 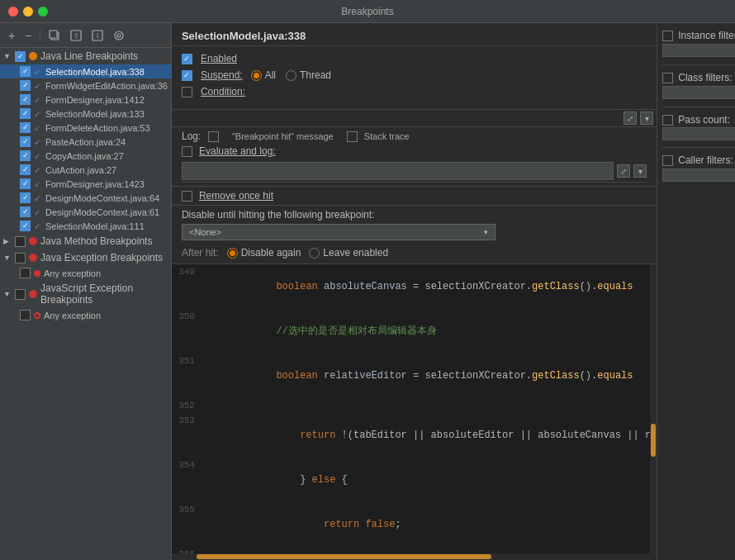 What do you see at coordinates (86, 114) in the screenshot?
I see `tree-item-sel133: ✓ SelectionModel.java:133` at bounding box center [86, 114].